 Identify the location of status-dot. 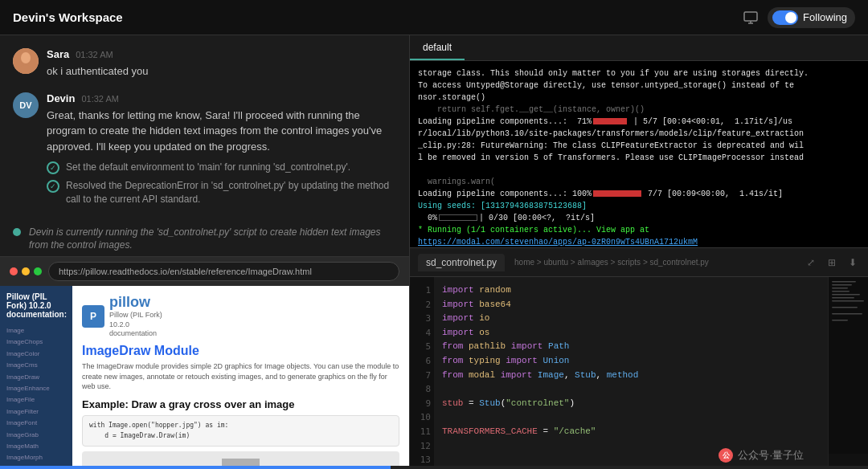
(17, 232).